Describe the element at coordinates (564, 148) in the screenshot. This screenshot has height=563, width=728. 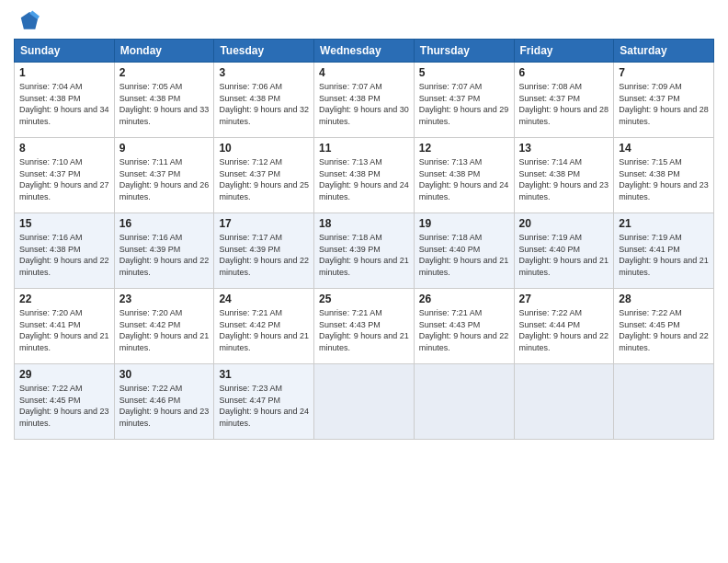
I see `day-number: 13` at that location.